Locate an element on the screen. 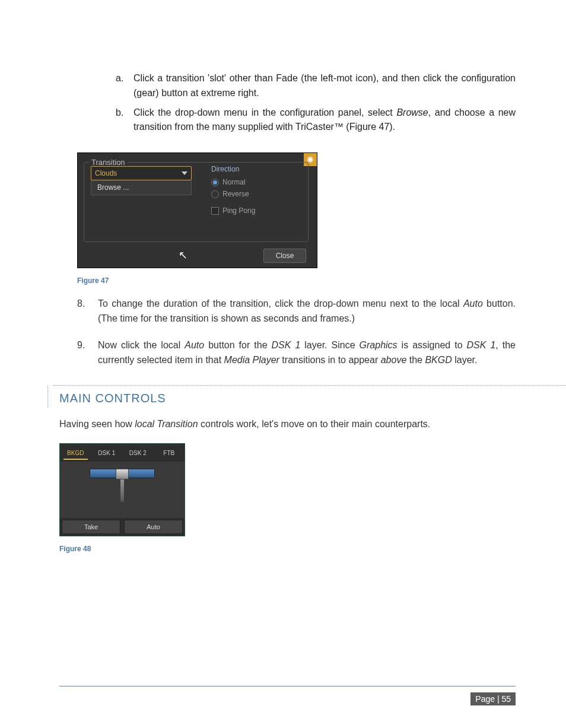 Image resolution: width=566 pixels, height=728 pixels. item-8: 8. To change the duration of the transit… is located at coordinates (297, 311).